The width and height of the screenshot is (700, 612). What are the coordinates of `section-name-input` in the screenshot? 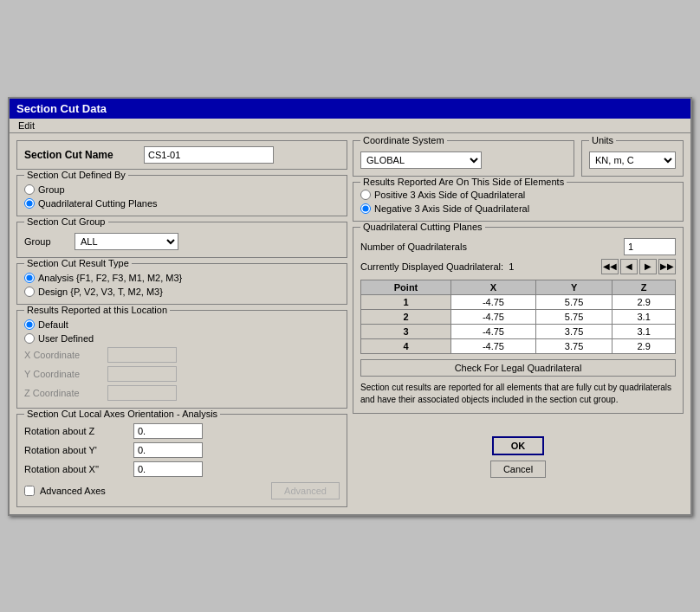 It's located at (209, 155).